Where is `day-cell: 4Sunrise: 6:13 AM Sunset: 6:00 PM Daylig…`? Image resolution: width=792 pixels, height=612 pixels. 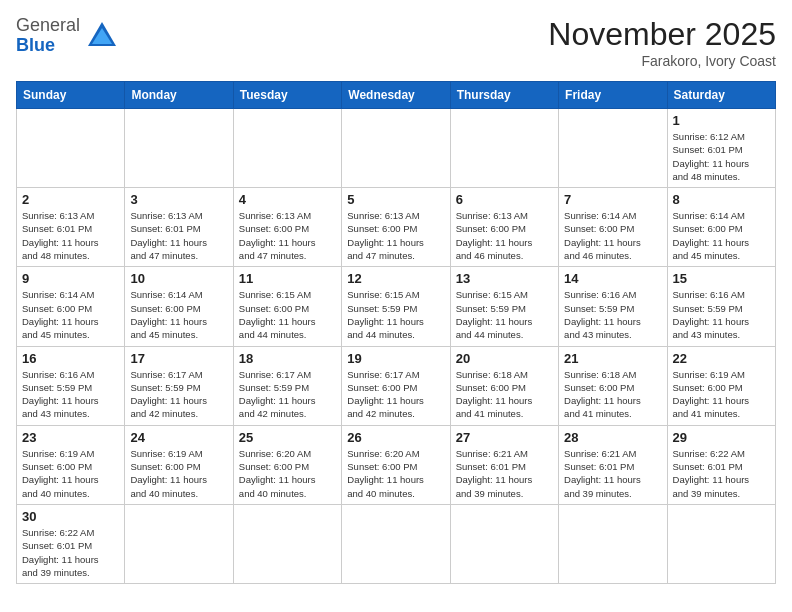
day-cell: 4Sunrise: 6:13 AM Sunset: 6:00 PM Daylig… is located at coordinates (287, 228).